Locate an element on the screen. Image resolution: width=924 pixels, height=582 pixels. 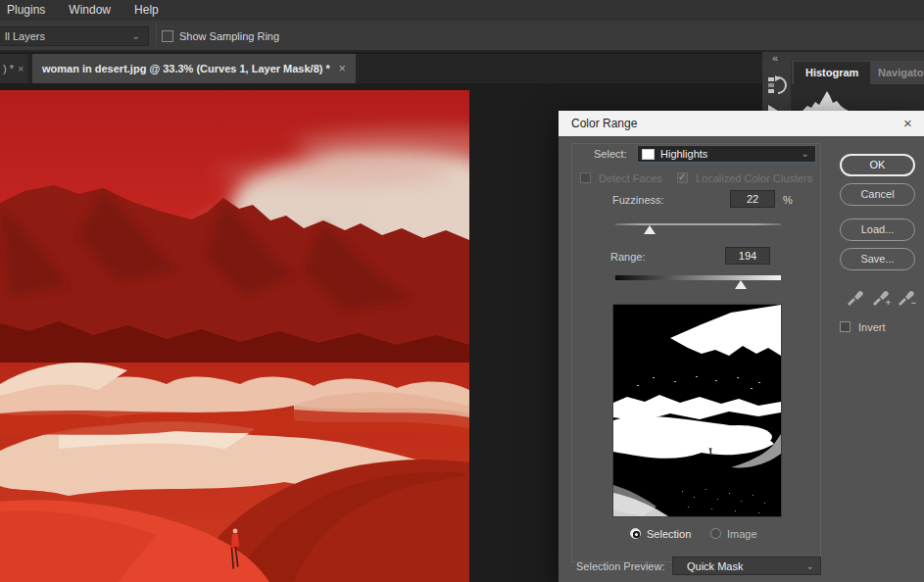
options-bar: ll Layers ⌄ Show Sampling Ring is located at coordinates (462, 36).